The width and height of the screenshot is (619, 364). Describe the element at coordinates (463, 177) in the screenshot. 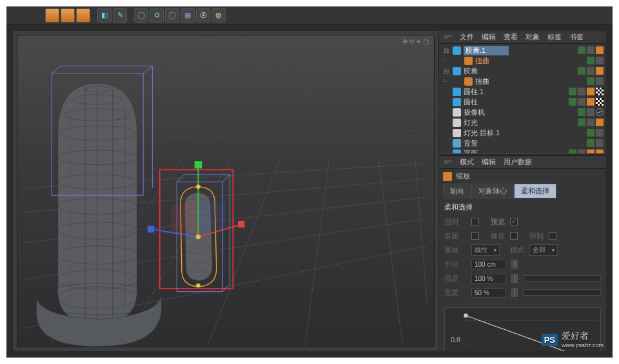

I see `attr-title: 缩放` at that location.